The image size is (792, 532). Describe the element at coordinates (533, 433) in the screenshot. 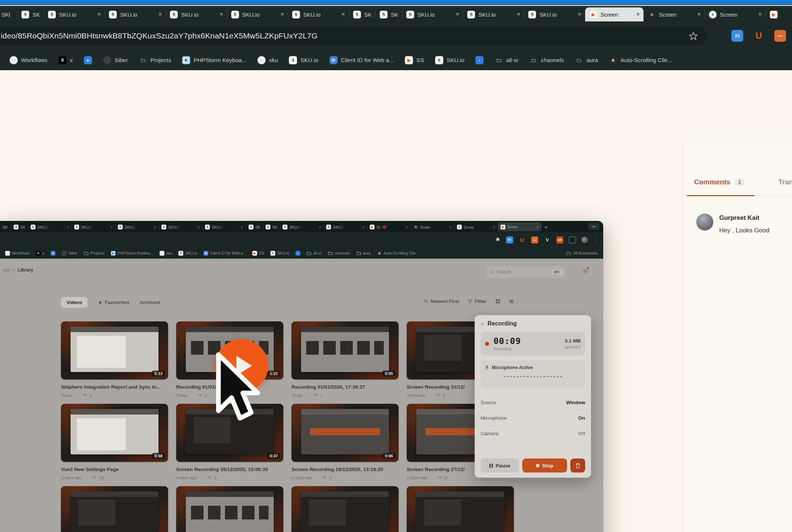

I see `setting-row-camera: CameraOff` at that location.